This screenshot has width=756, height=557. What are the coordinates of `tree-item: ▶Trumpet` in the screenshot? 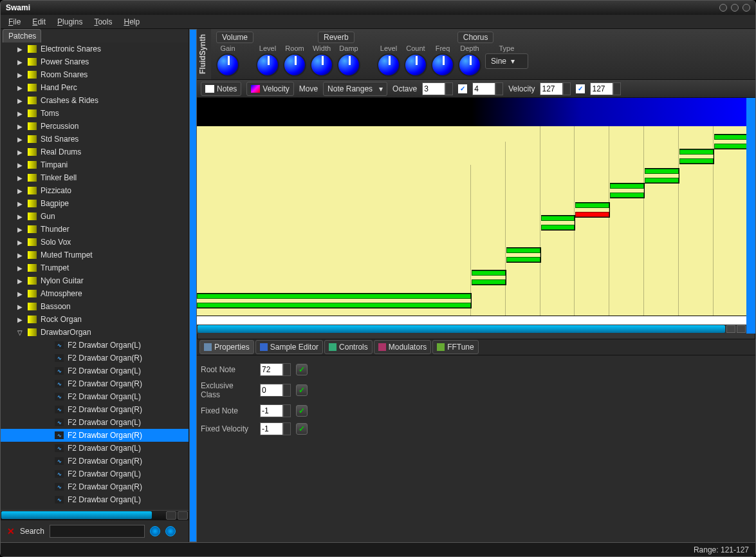 It's located at (95, 268).